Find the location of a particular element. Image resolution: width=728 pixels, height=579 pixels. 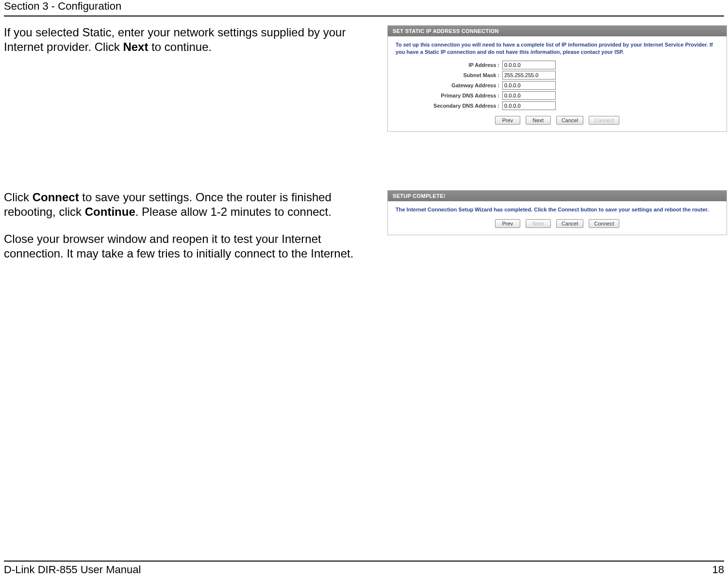

static-ip-dialog: SET STATIC IP ADDRESS CONNECTION To set … is located at coordinates (557, 79).